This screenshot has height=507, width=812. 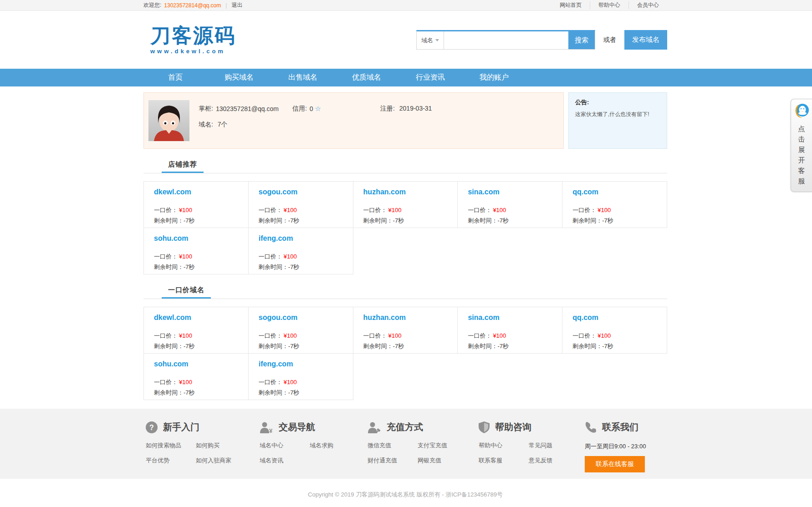 I want to click on footer-link: 域名求购, so click(x=337, y=446).